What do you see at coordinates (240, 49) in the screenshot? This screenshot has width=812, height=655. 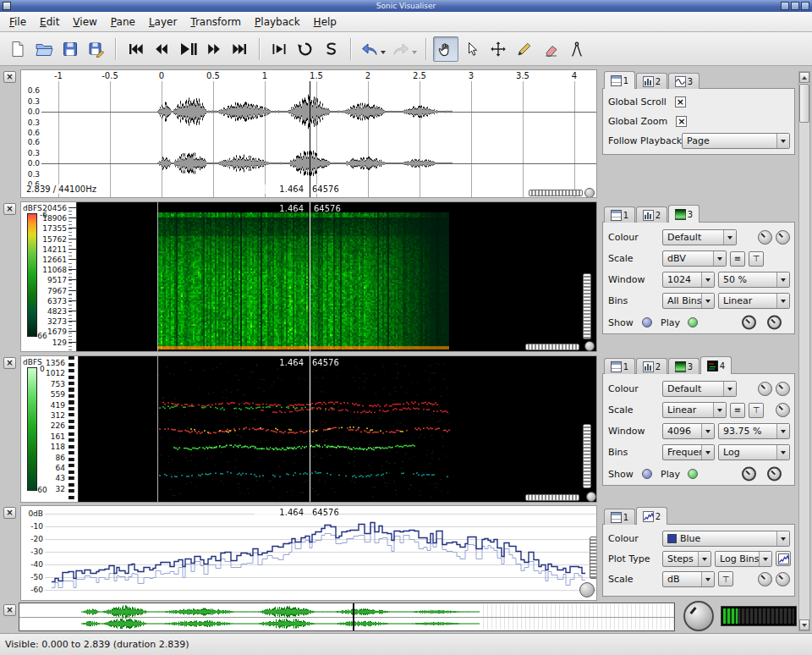 I see `fast-forward-to-end-button` at bounding box center [240, 49].